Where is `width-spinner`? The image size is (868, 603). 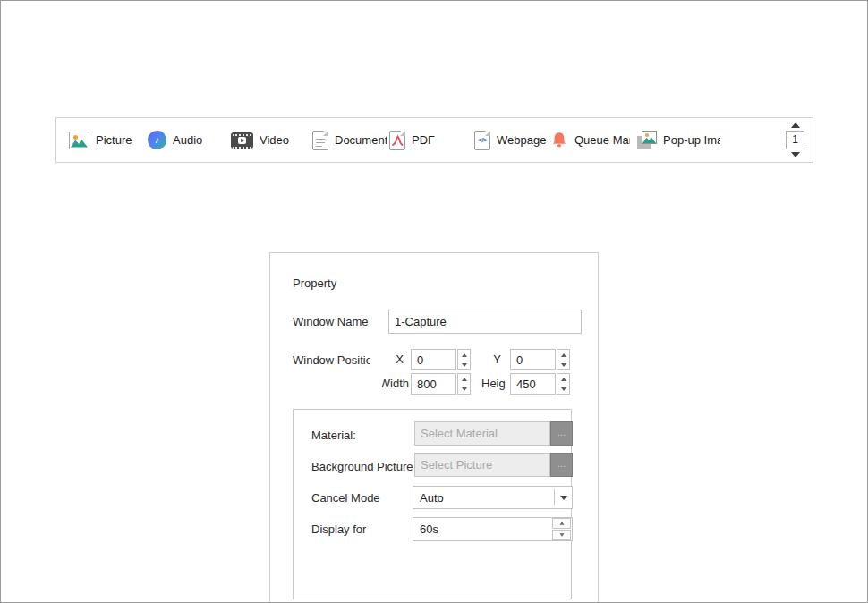
width-spinner is located at coordinates (464, 384).